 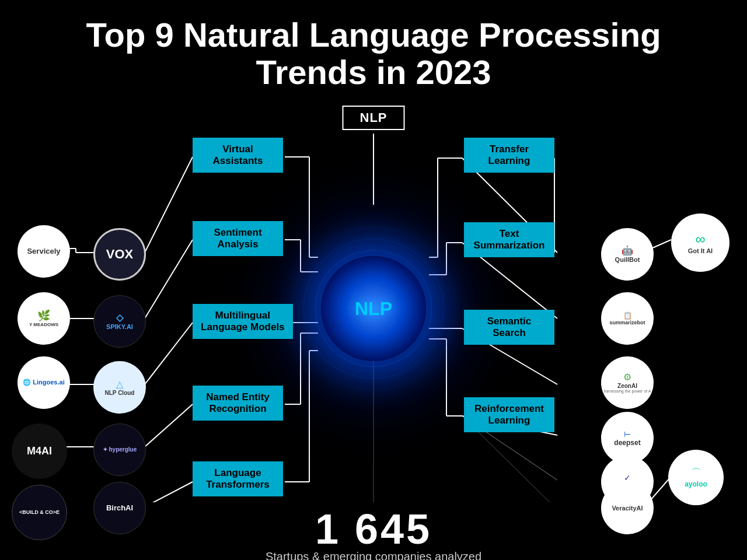 I want to click on trend-reinforcement-learning: ReinforcementLearning, so click(x=509, y=415).